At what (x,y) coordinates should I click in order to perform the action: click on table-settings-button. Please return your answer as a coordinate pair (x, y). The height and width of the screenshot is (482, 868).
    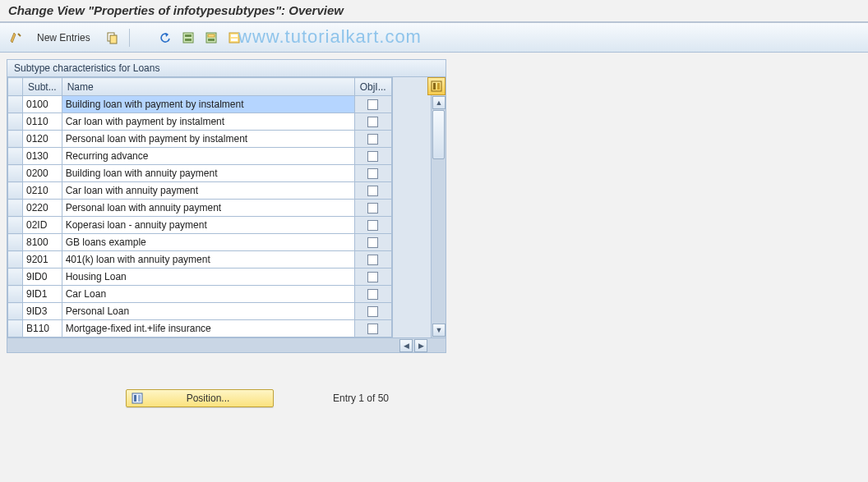
    Looking at the image, I should click on (436, 86).